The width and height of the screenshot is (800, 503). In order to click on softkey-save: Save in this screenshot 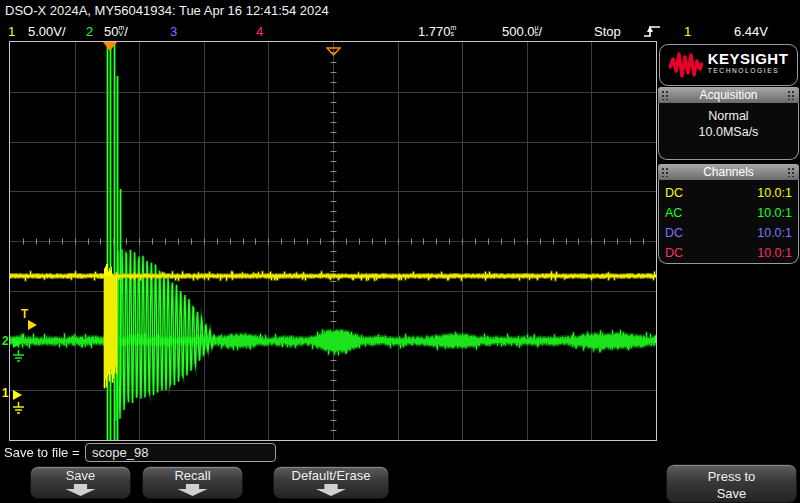, I will do `click(80, 482)`.